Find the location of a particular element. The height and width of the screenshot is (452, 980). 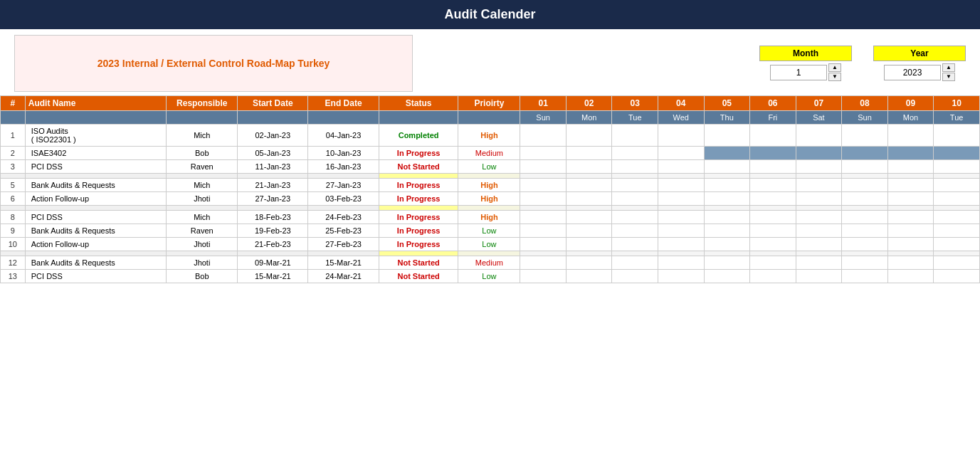

controls-area: Month ▲ ▼ Year ▲ ▼ is located at coordinates (863, 63).